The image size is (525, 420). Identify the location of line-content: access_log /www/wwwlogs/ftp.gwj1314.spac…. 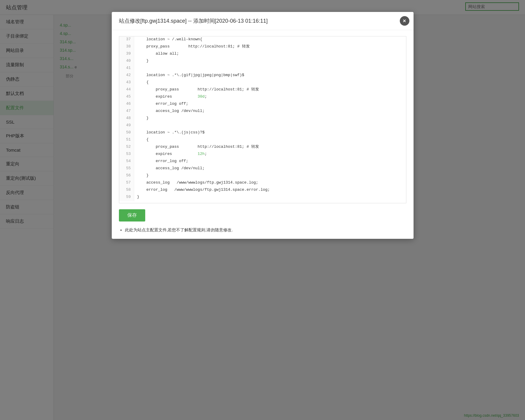
(198, 183).